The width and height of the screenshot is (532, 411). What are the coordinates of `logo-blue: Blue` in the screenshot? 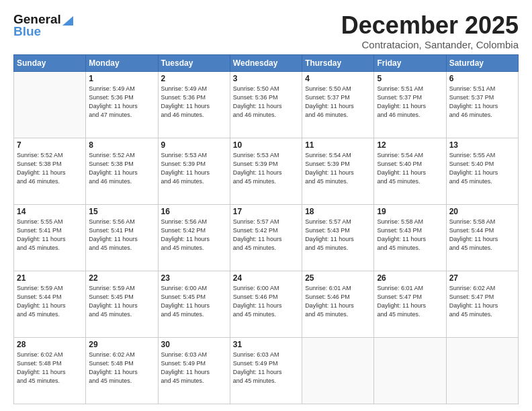 It's located at (27, 32).